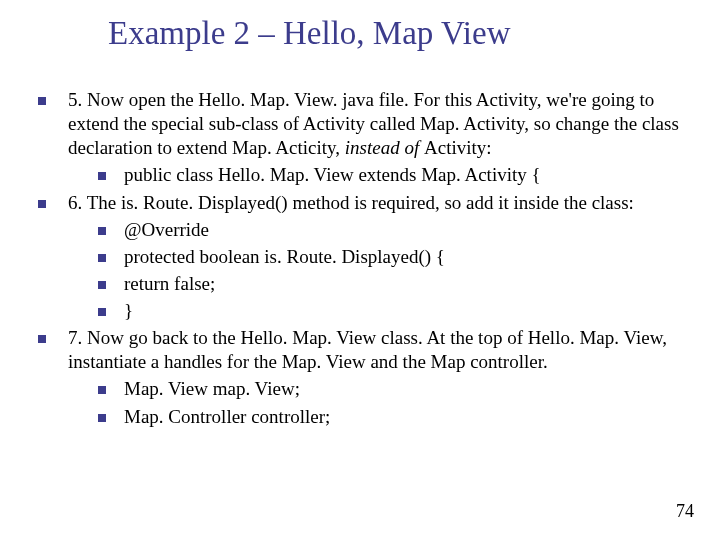 Image resolution: width=720 pixels, height=540 pixels. Describe the element at coordinates (406, 284) in the screenshot. I see `bullet-text: return false;` at that location.